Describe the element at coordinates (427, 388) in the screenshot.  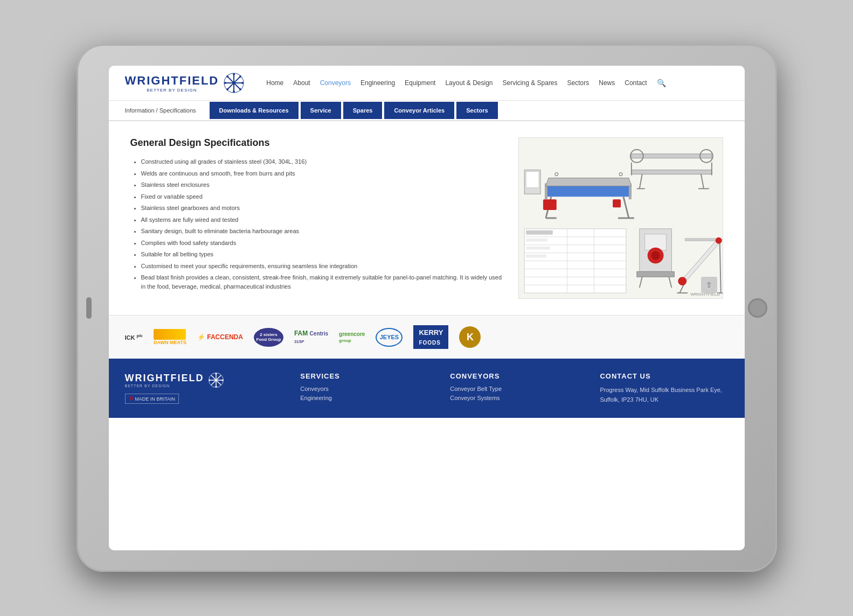
I see `footer-inner: WRIGHTFIELD BETTER BY DESIGN` at that location.